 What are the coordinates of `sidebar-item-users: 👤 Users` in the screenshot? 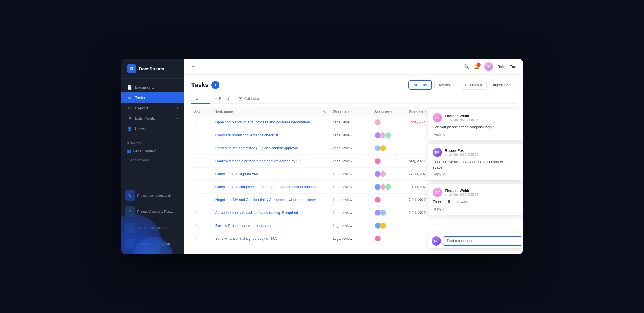 It's located at (153, 129).